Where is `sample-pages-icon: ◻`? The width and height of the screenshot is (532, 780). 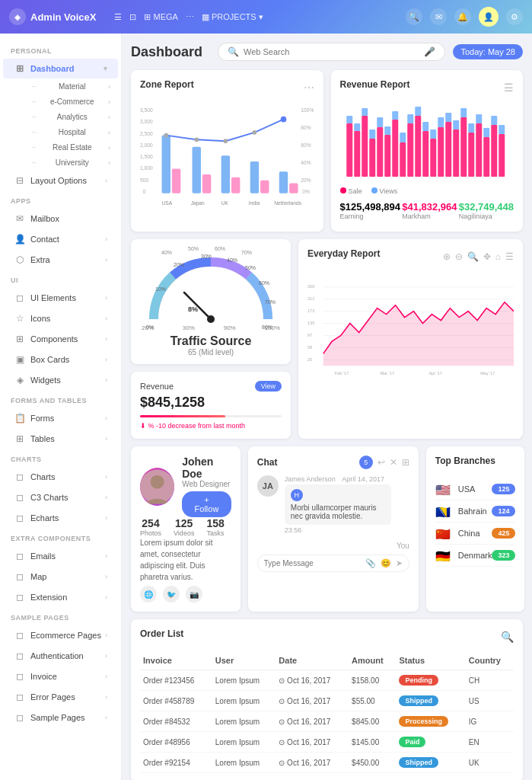 sample-pages-icon: ◻ is located at coordinates (20, 718).